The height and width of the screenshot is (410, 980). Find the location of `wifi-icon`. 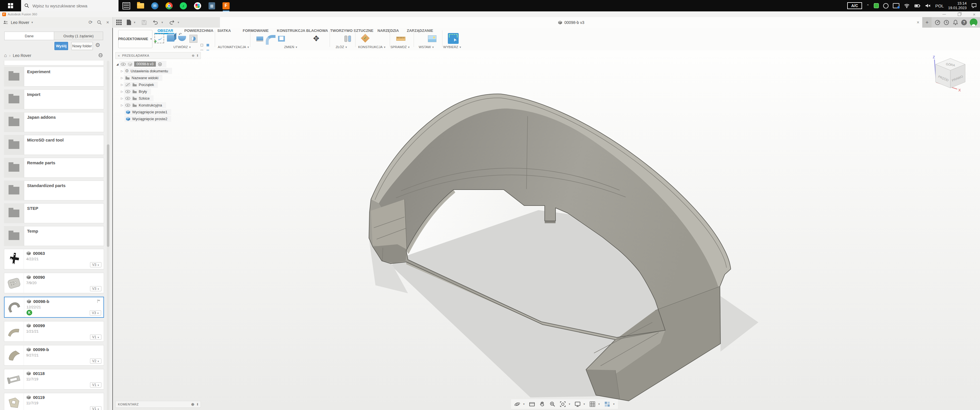

wifi-icon is located at coordinates (907, 6).